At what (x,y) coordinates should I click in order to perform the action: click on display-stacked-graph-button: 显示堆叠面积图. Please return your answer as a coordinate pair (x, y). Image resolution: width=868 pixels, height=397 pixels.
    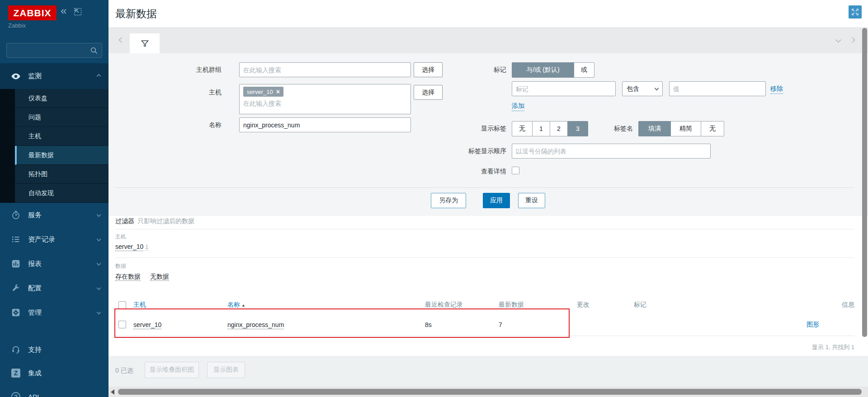
    Looking at the image, I should click on (172, 370).